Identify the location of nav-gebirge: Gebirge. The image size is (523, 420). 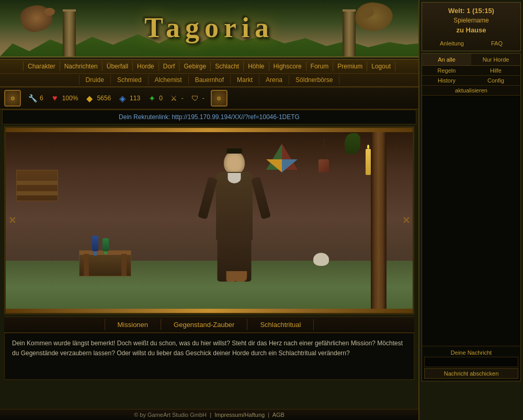
(195, 66).